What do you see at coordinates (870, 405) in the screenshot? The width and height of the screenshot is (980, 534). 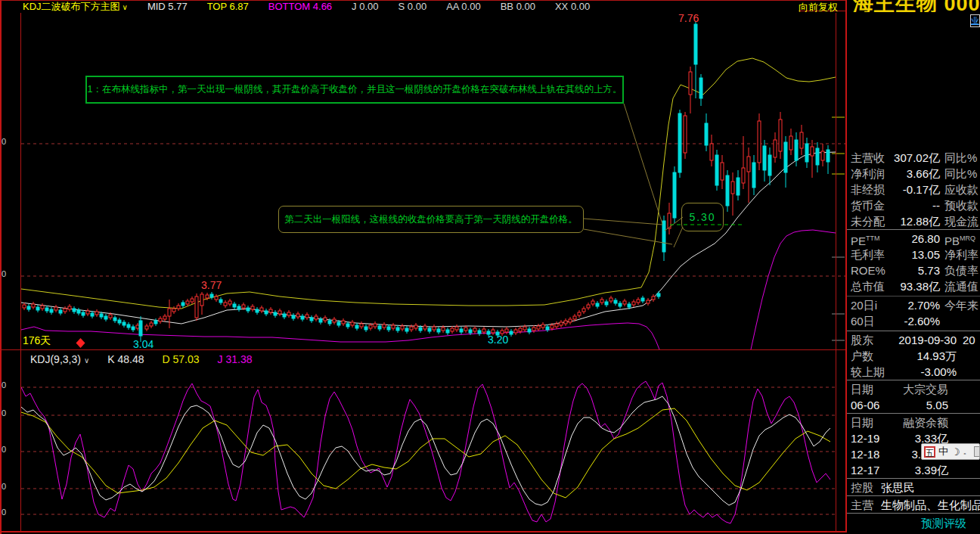 I see `row-date: 06-06` at bounding box center [870, 405].